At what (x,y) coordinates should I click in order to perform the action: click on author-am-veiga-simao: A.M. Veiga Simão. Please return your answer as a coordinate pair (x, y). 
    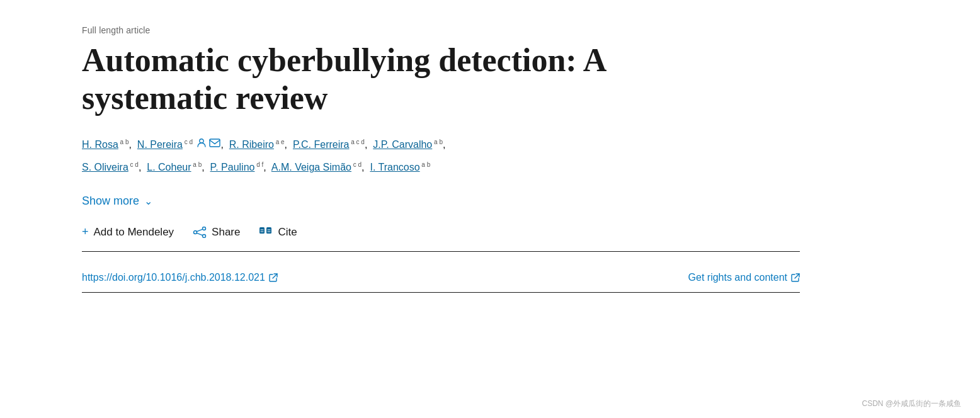
    Looking at the image, I should click on (311, 167).